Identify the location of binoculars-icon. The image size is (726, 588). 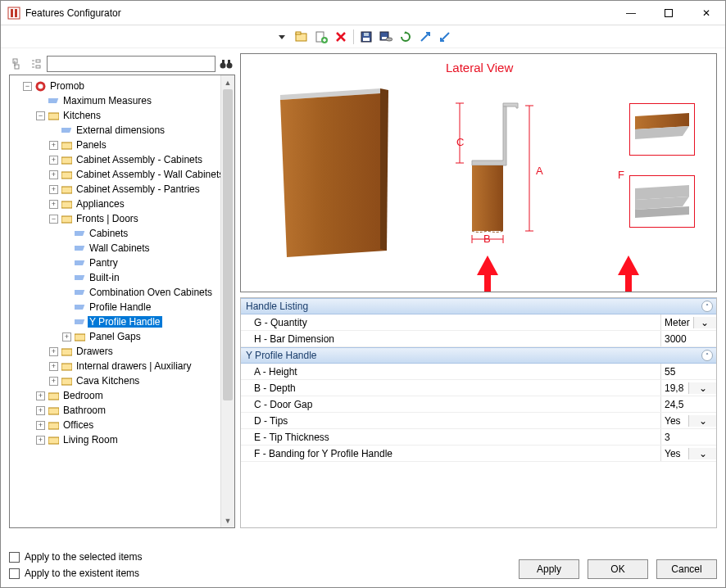
(226, 64).